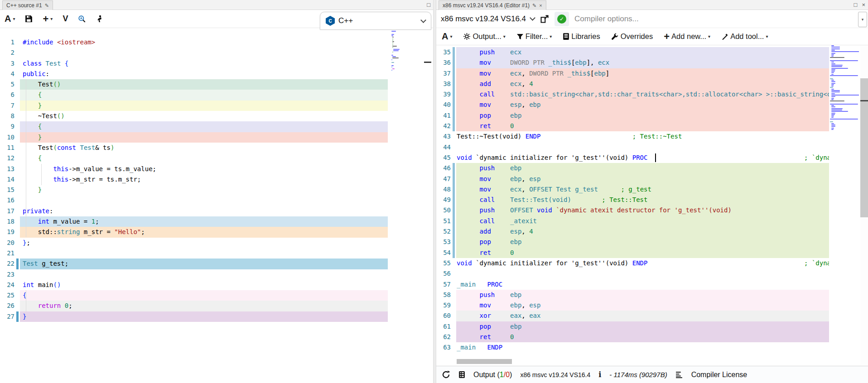 This screenshot has width=868, height=383. I want to click on libraries-button: Libraries, so click(581, 36).